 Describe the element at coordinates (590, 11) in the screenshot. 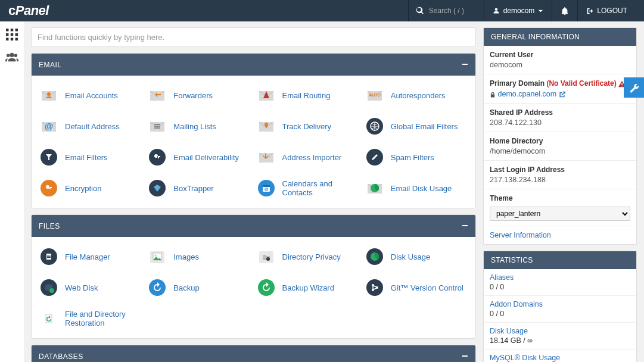

I see `logout-icon` at that location.